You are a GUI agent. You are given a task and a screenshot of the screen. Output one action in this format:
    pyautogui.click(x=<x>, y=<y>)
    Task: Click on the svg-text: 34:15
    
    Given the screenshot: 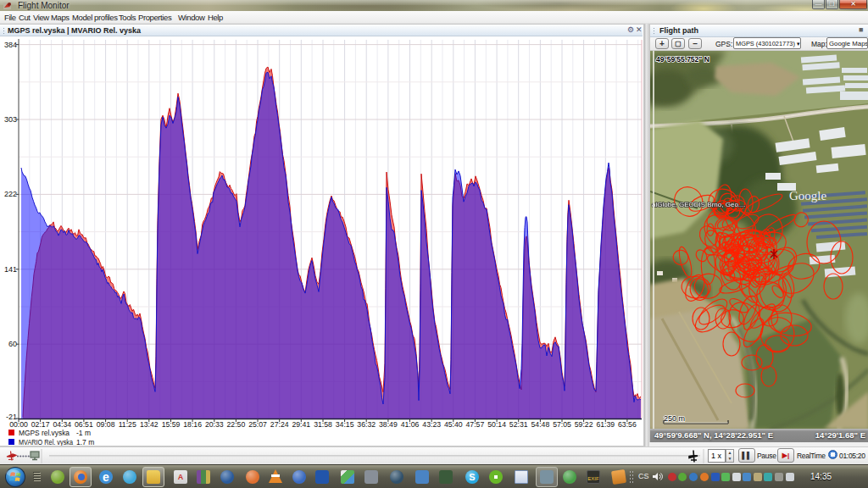 What is the action you would take?
    pyautogui.click(x=345, y=424)
    